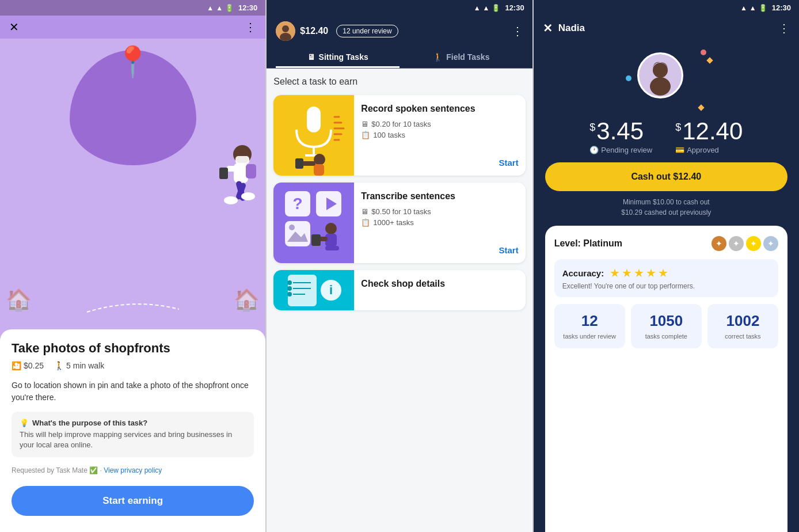 The width and height of the screenshot is (799, 532). Describe the element at coordinates (667, 326) in the screenshot. I see `stat-tasks-complete: 1050 tasks complete` at that location.